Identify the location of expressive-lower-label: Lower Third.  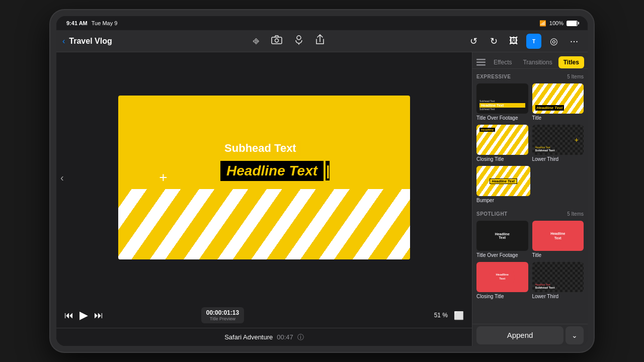
(558, 159).